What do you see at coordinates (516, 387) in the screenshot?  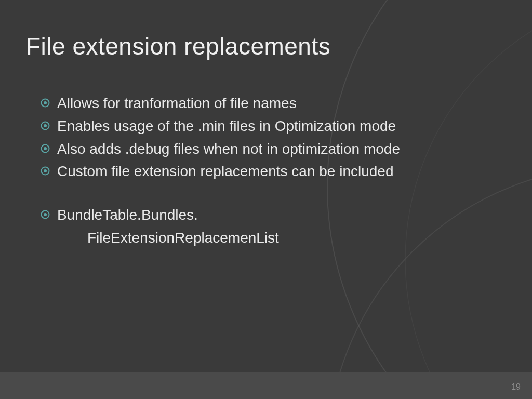 I see `page-number: 19` at bounding box center [516, 387].